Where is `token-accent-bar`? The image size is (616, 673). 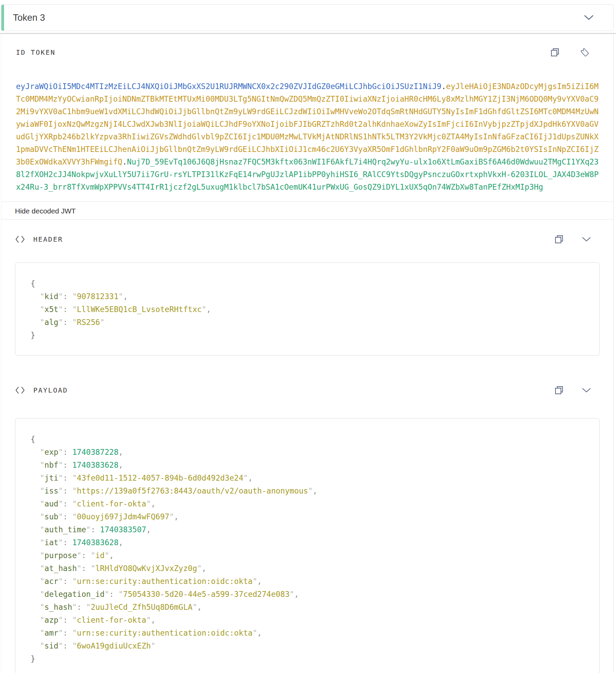
token-accent-bar is located at coordinates (3, 18).